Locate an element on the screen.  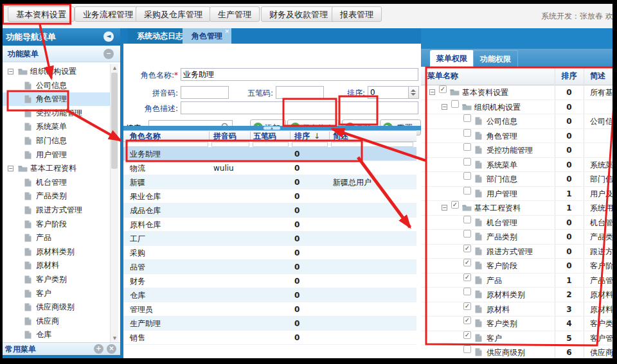
permission-row: 用户管理1用户及 is located at coordinates (517, 194).